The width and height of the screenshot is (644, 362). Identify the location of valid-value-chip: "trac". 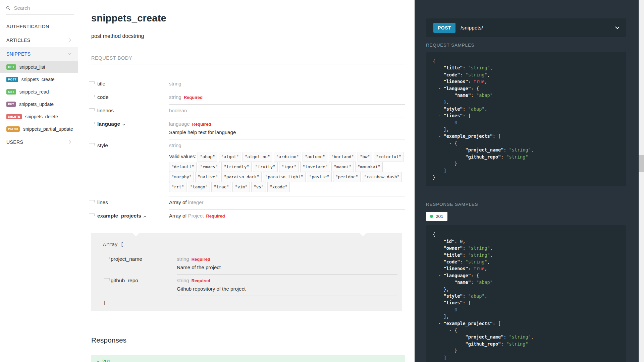
(221, 187).